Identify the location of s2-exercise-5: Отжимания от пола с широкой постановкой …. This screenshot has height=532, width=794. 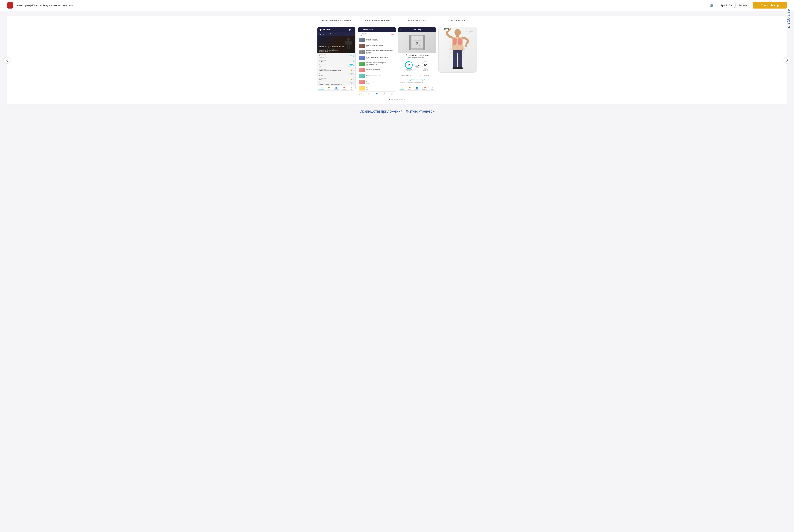
(377, 64).